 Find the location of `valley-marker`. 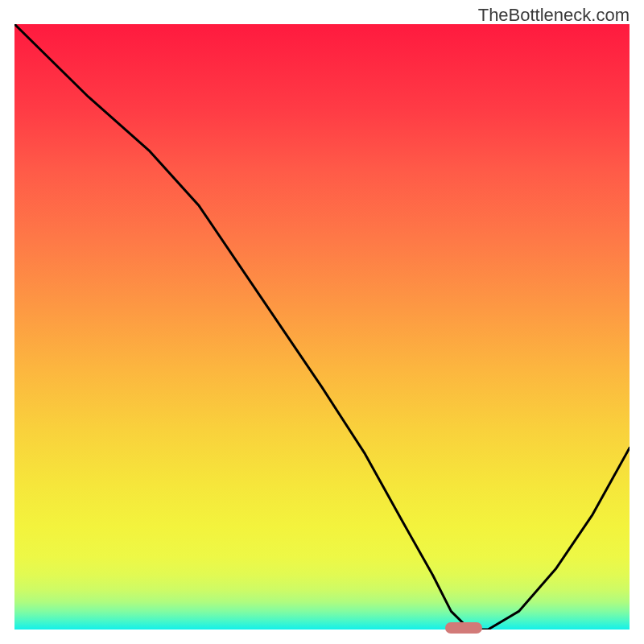

valley-marker is located at coordinates (464, 628).